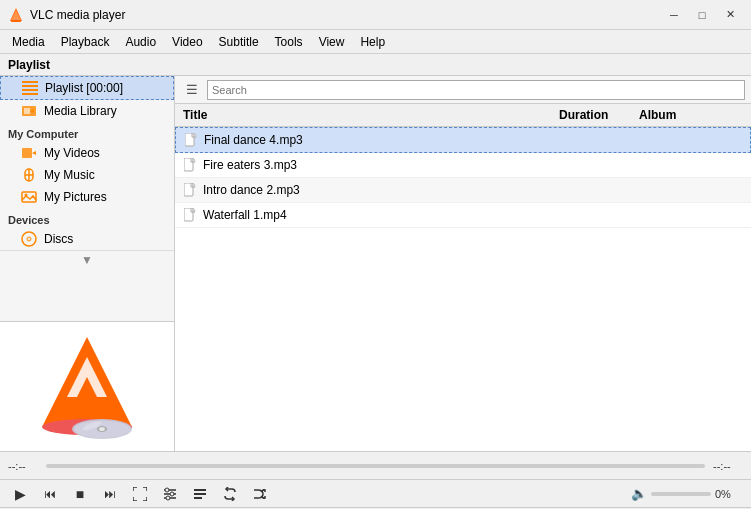  Describe the element at coordinates (170, 494) in the screenshot. I see `extended-settings-button` at that location.